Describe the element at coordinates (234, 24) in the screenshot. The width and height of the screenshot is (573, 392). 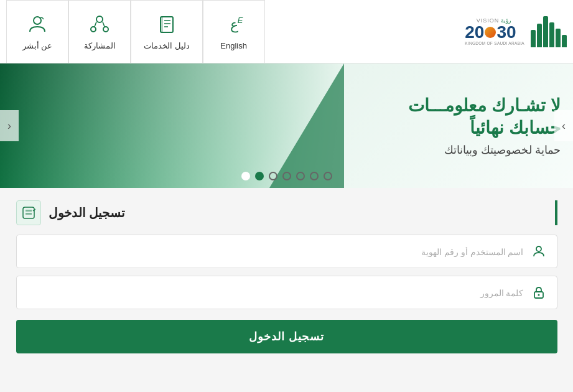
I see `language-icon: ع E` at that location.